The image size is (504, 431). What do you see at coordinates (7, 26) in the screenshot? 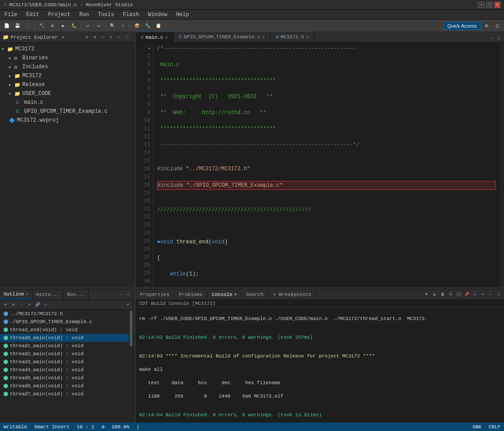
I see `toolbar-new: 📄` at bounding box center [7, 26].